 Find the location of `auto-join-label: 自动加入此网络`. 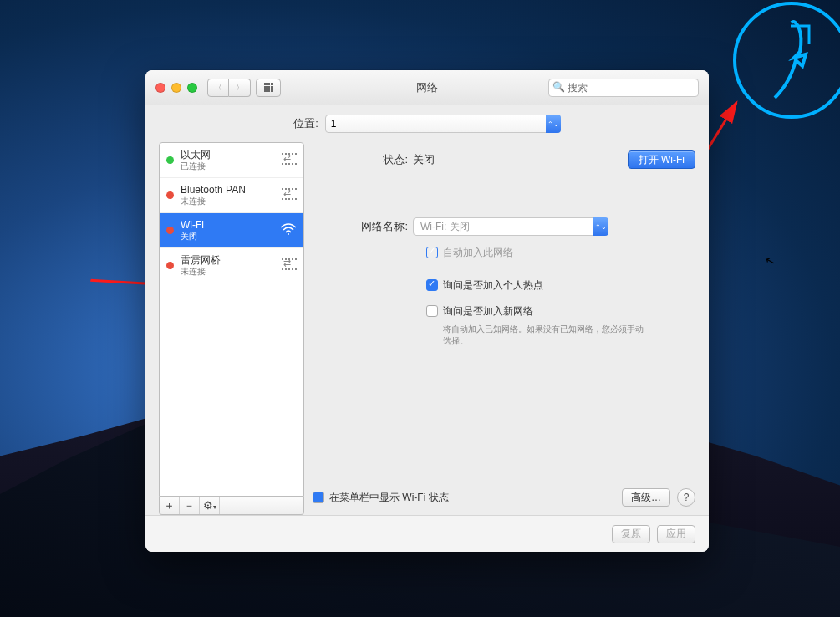

auto-join-label: 自动加入此网络 is located at coordinates (478, 252).